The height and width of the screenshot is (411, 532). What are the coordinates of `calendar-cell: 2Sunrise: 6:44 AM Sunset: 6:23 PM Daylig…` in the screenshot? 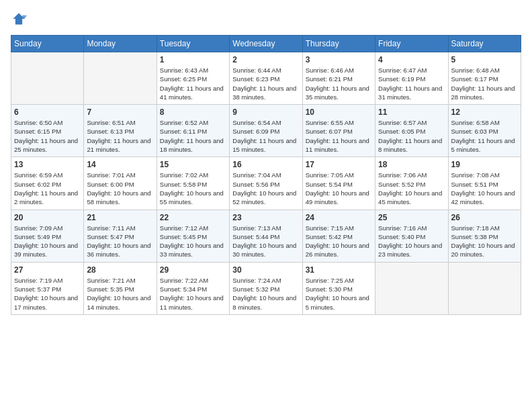 It's located at (266, 79).